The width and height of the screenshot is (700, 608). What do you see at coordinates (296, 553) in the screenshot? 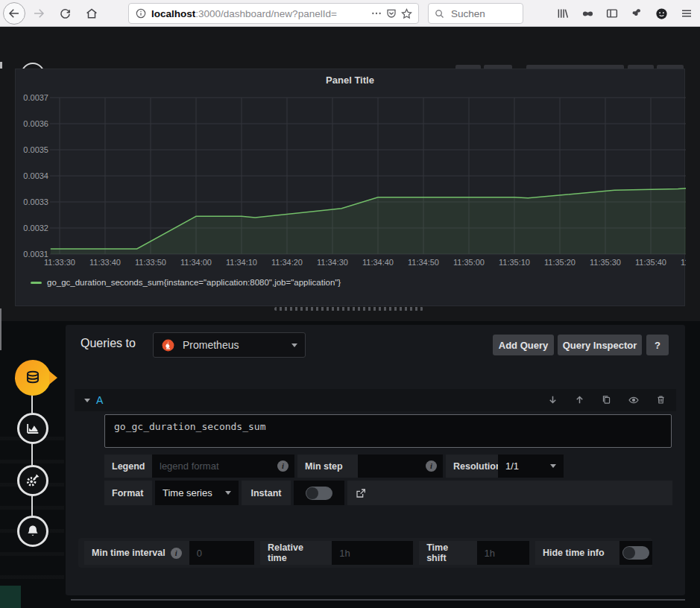
I see `relative-time-label: Relative time` at bounding box center [296, 553].